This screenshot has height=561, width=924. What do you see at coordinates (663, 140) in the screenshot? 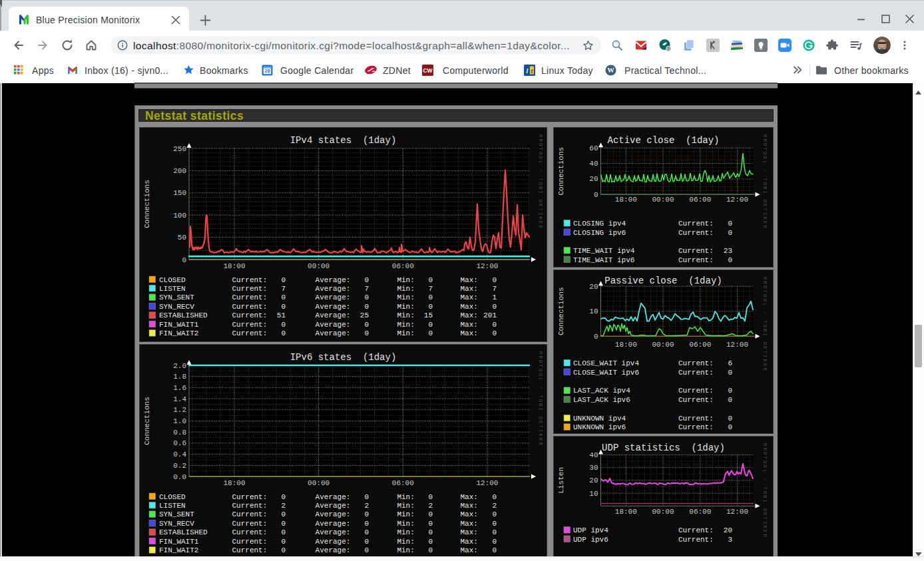
I see `svg-text: Active close (1day)` at bounding box center [663, 140].